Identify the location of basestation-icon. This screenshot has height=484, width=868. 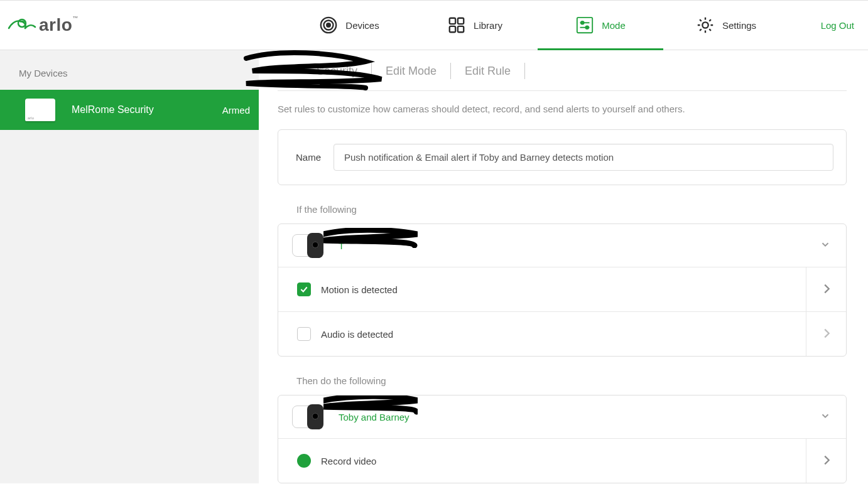
(40, 110).